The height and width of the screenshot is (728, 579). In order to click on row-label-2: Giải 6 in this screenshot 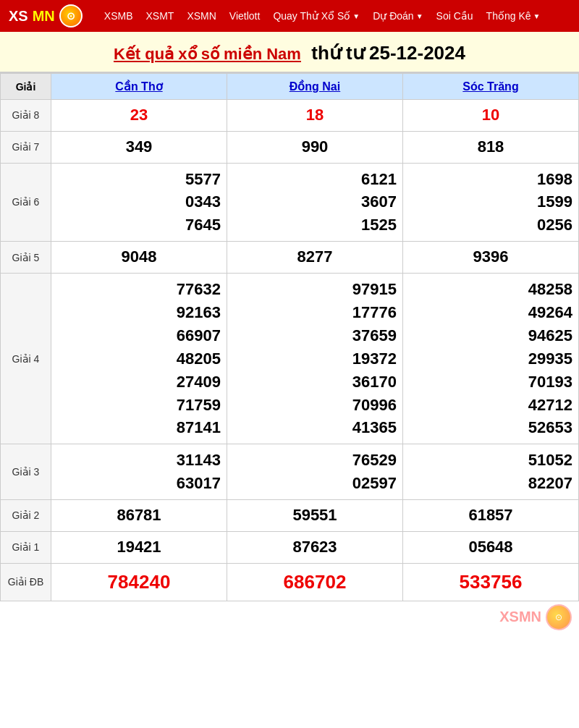, I will do `click(26, 203)`.